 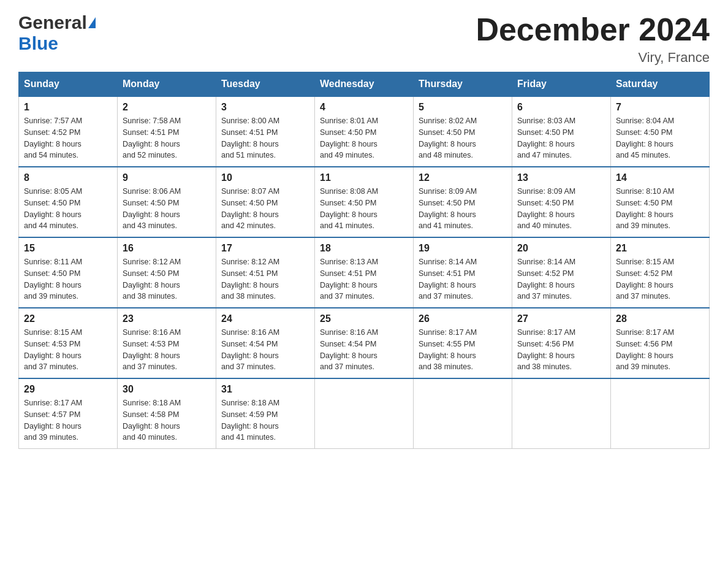 I want to click on day-info: Sunrise: 8:17 AMSunset: 4:56 PMDaylight:…, so click(x=660, y=350).